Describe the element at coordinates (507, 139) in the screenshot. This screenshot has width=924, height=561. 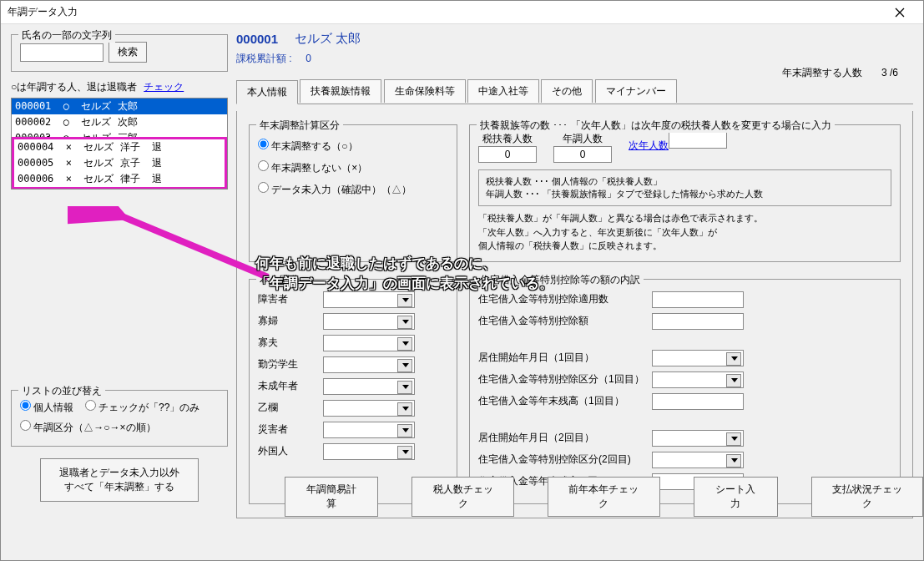
I see `dep-col1-label: 税扶養人数` at that location.